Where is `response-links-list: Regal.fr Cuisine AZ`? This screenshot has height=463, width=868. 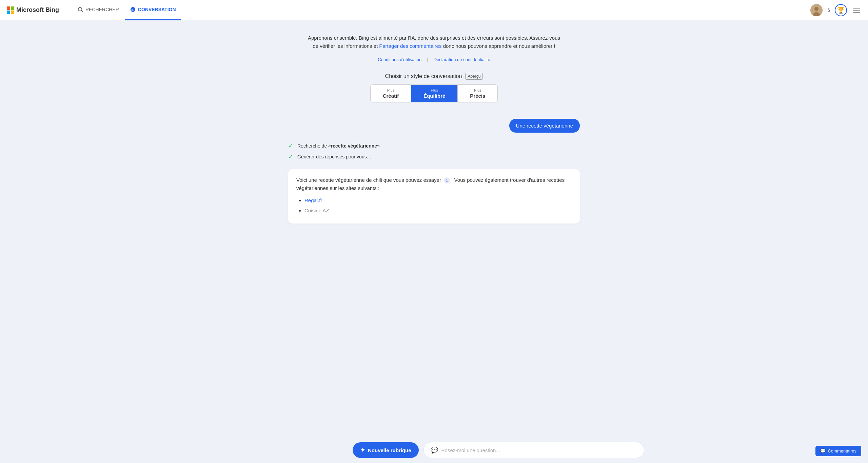
response-links-list: Regal.fr Cuisine AZ is located at coordinates (434, 206).